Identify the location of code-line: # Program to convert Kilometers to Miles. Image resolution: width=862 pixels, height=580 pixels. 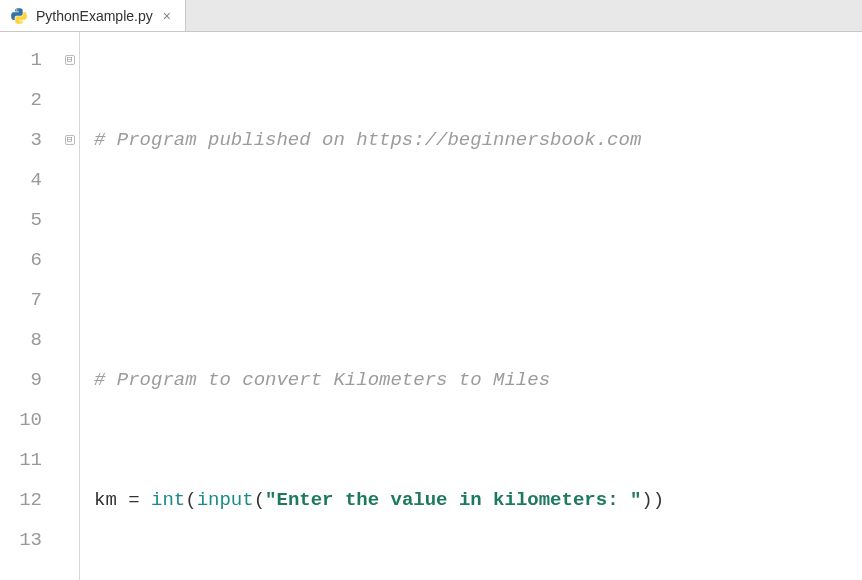
(478, 380).